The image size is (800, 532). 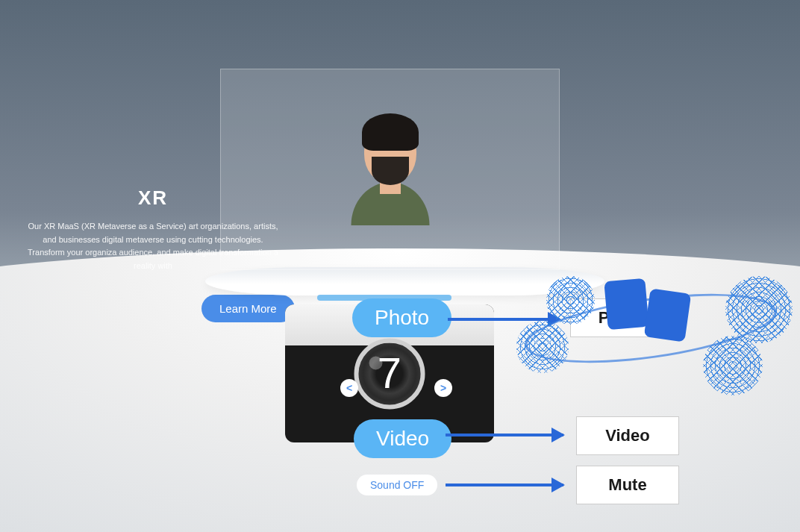 I want to click on sound-toggle-button: Sound OFF, so click(x=397, y=485).